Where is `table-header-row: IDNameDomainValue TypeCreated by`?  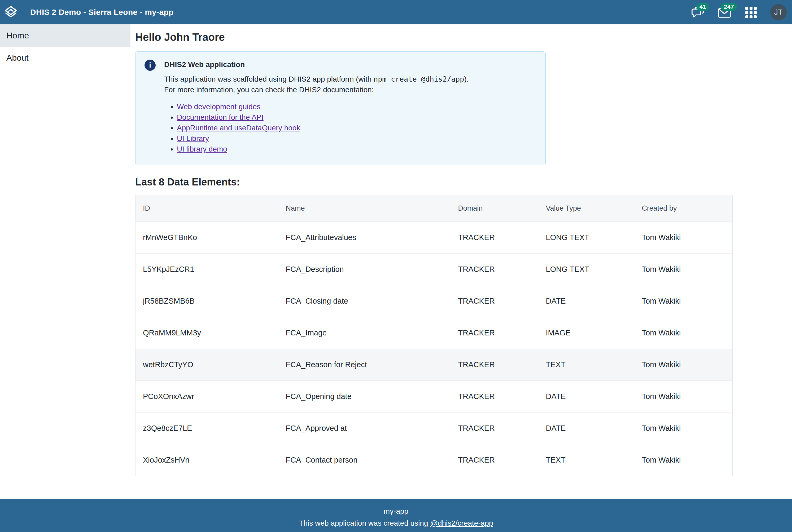
table-header-row: IDNameDomainValue TypeCreated by is located at coordinates (434, 209).